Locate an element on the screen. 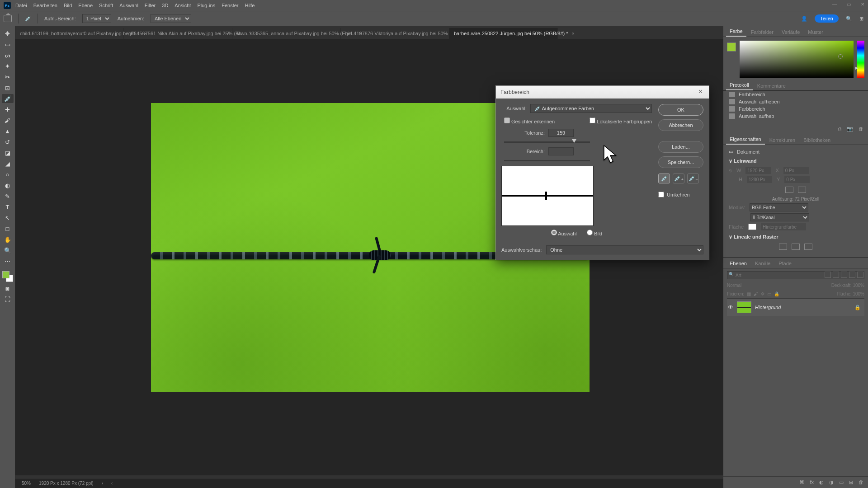  dialog-titlebar: Farbbereich ✕ is located at coordinates (602, 92).